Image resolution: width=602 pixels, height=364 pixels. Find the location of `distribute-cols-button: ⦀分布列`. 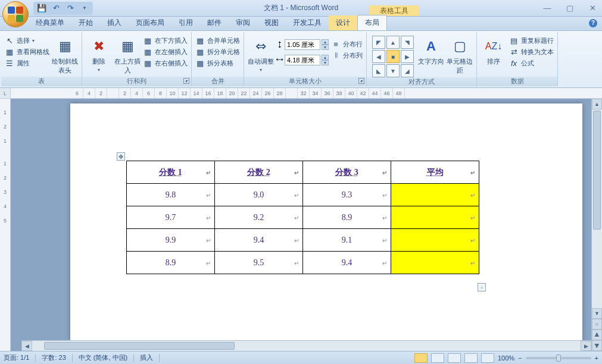

distribute-cols-button: ⦀分布列 is located at coordinates (347, 55).